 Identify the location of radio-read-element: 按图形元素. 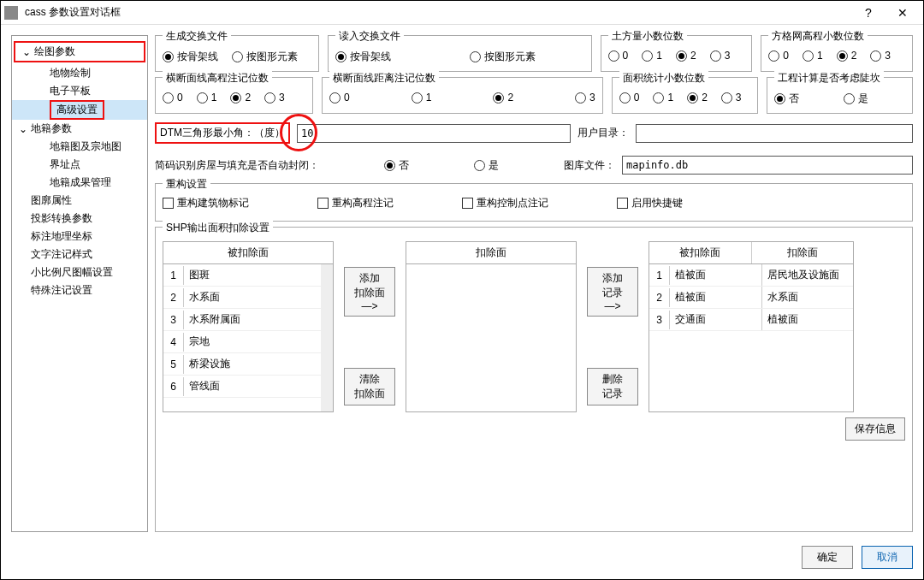
(503, 56).